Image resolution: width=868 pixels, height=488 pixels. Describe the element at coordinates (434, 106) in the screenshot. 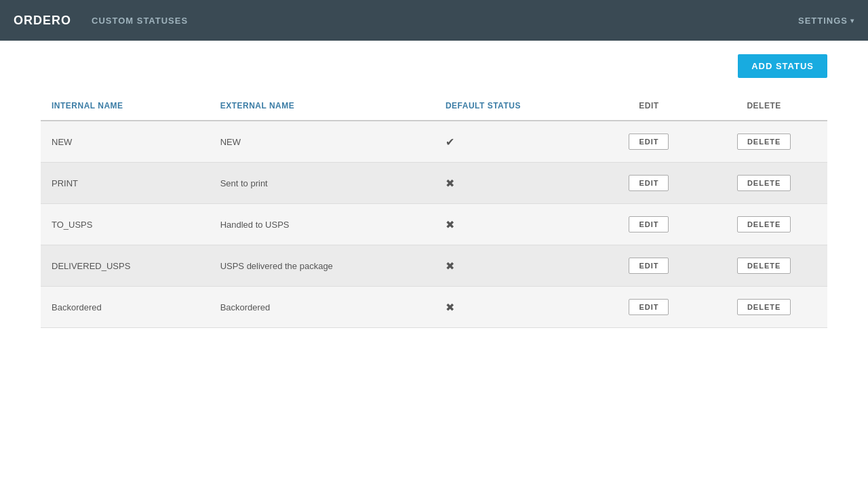

I see `table-header: INTERNAL NAME EXTERNAL NAME DEFAULT STAT…` at that location.